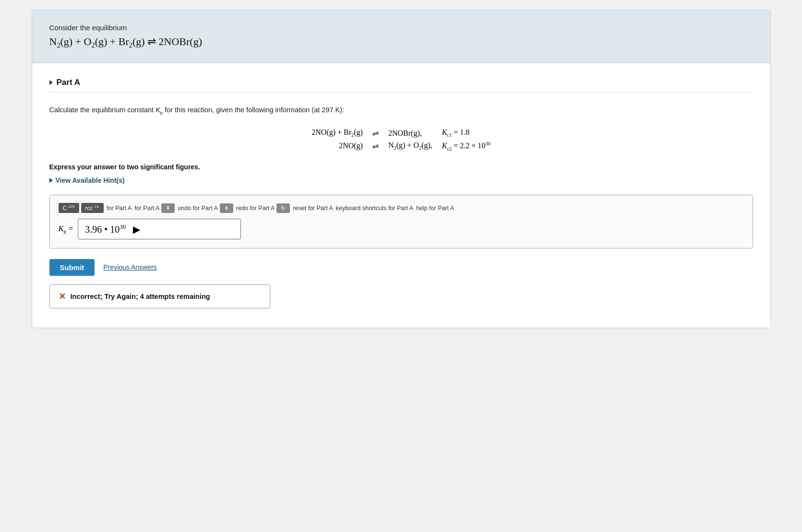 This screenshot has width=802, height=532. What do you see at coordinates (140, 296) in the screenshot?
I see `error-message: Incorrect; Try Again; 4 attempts remaini…` at bounding box center [140, 296].